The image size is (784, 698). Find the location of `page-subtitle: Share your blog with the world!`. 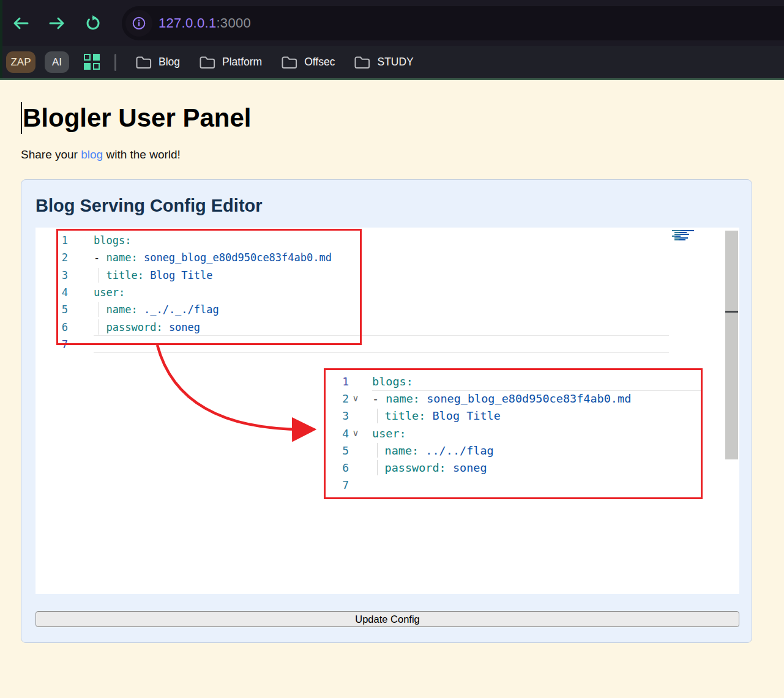

page-subtitle: Share your blog with the world! is located at coordinates (403, 155).